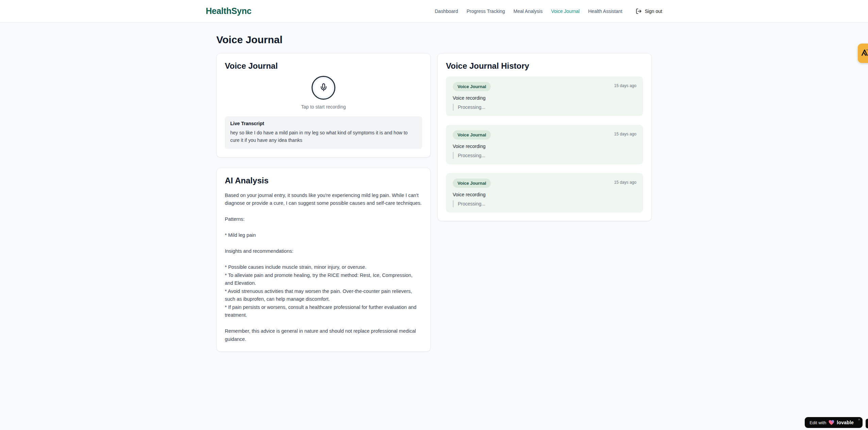 Image resolution: width=868 pixels, height=430 pixels. I want to click on ai-analysis-body: Based on your journal entry, it sounds l…, so click(323, 267).